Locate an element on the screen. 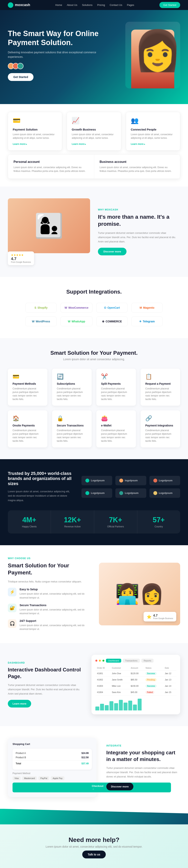  row1-status: Success is located at coordinates (151, 673).